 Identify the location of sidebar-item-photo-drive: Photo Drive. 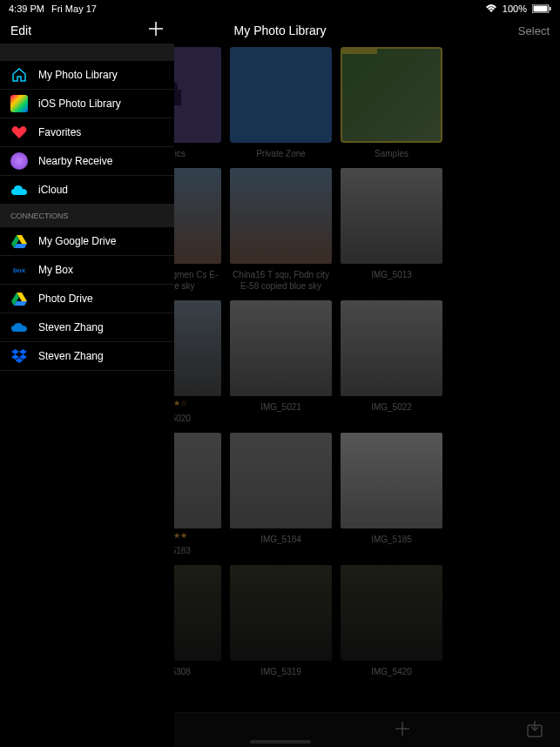
(87, 299).